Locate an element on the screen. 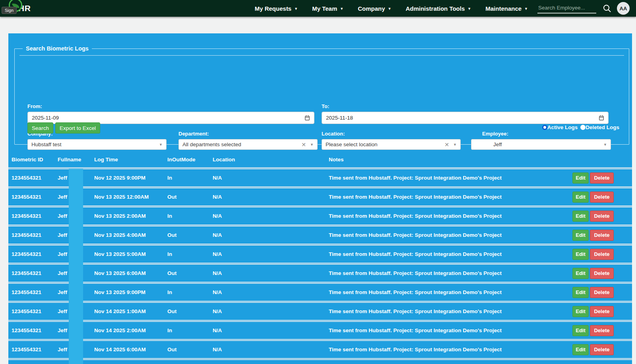  location-label: Location: is located at coordinates (333, 134).